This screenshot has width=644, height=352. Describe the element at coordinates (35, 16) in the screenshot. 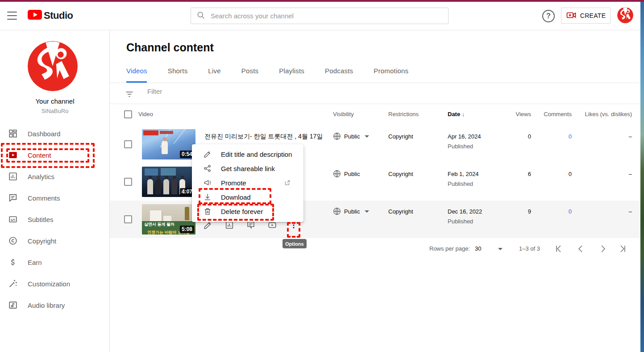

I see `youtube-play-icon` at that location.